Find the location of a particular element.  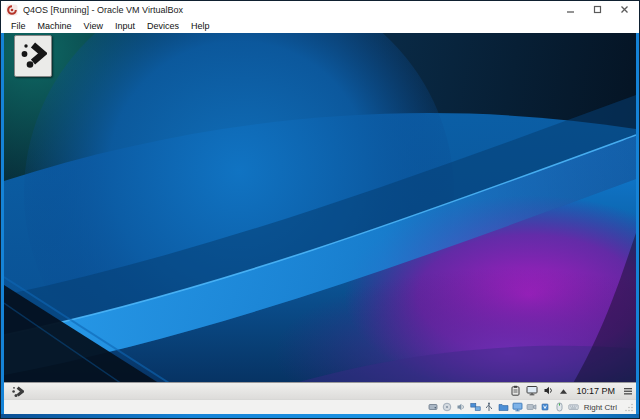

host-key-indicator: Right Ctrl is located at coordinates (600, 408).